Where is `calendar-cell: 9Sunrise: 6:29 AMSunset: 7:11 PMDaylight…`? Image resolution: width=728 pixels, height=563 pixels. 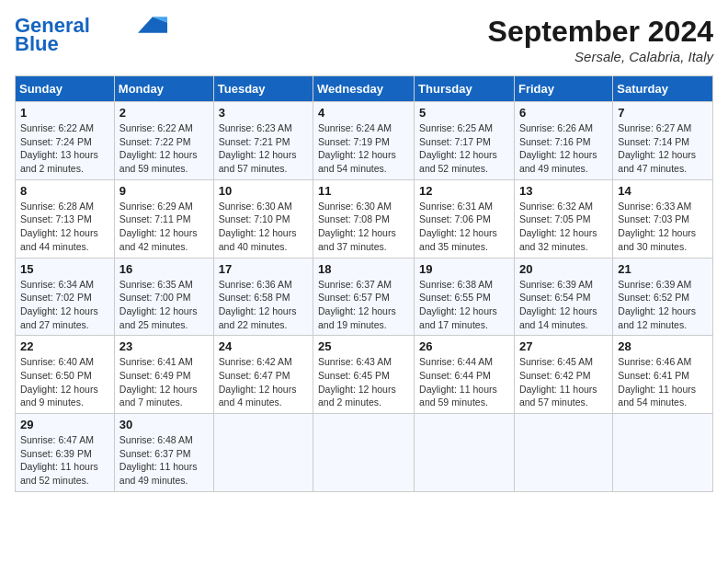
calendar-cell: 9Sunrise: 6:29 AMSunset: 7:11 PMDaylight… is located at coordinates (164, 219).